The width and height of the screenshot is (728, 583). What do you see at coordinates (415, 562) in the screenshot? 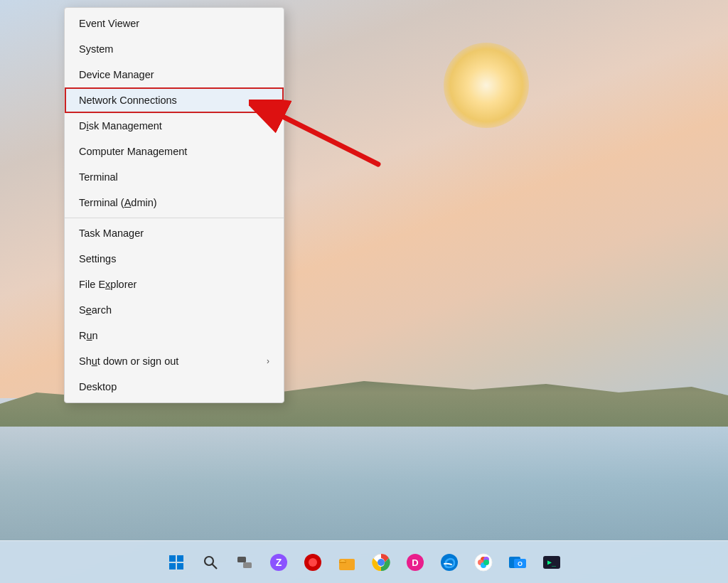
I see `pink-app-button: D` at bounding box center [415, 562].